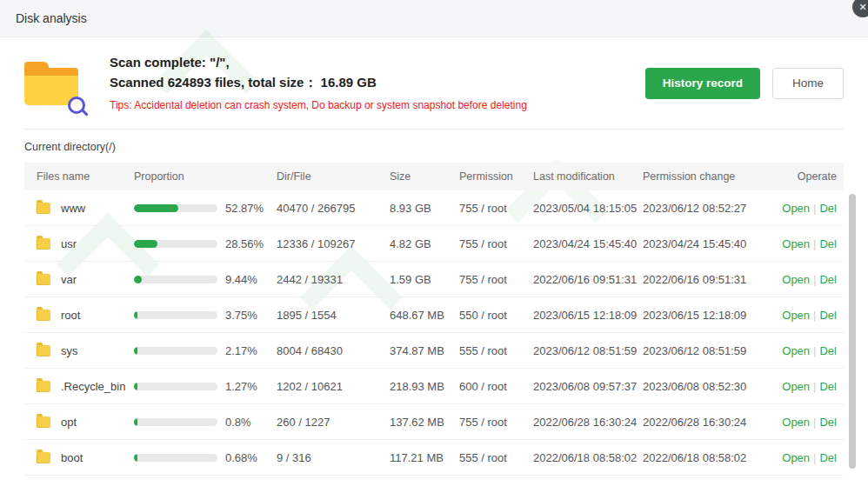 Image resolution: width=868 pixels, height=493 pixels. I want to click on window-title: Disk analysis, so click(51, 18).